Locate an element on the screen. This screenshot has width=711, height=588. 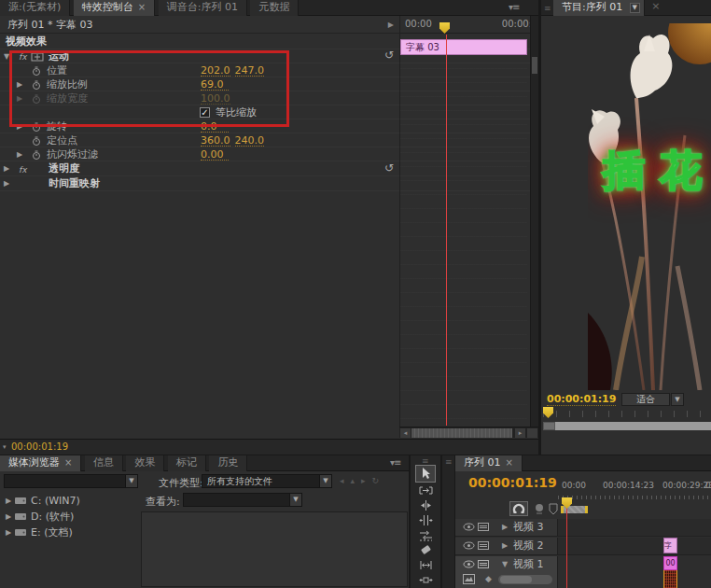
position-y-value: 247.0 is located at coordinates (250, 71).